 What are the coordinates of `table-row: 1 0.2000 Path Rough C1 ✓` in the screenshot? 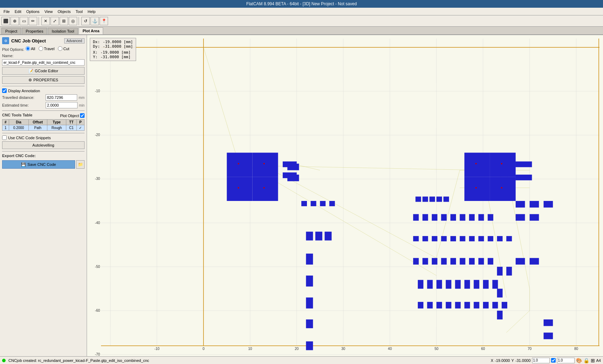 It's located at (43, 128).